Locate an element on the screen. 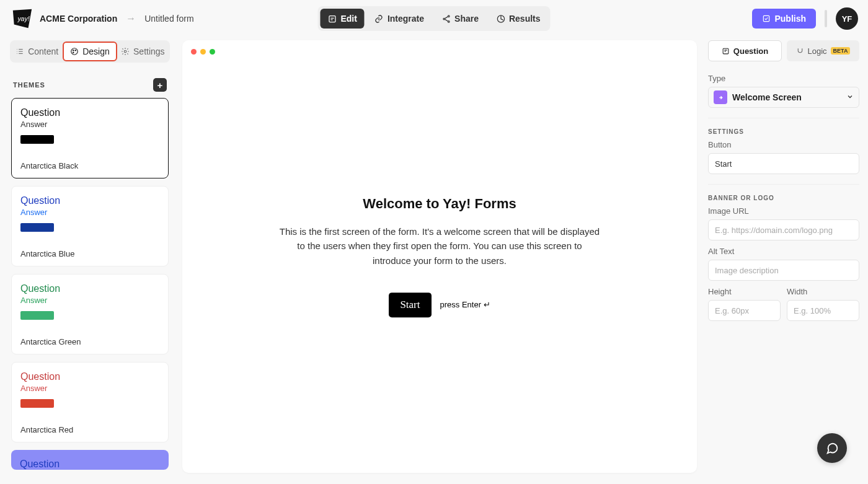  chevron-down-icon is located at coordinates (850, 97).